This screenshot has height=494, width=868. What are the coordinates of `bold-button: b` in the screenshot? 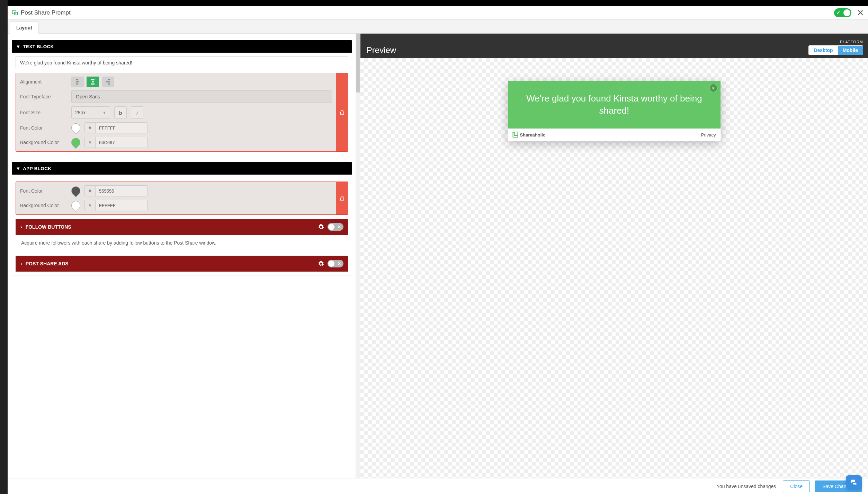 It's located at (120, 113).